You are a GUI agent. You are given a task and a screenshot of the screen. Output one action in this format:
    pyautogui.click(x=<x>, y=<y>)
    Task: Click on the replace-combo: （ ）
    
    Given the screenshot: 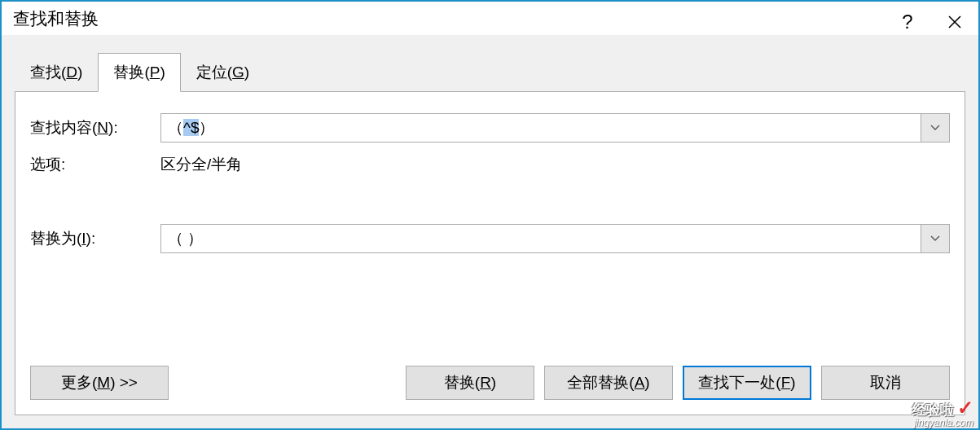 What is the action you would take?
    pyautogui.click(x=556, y=239)
    